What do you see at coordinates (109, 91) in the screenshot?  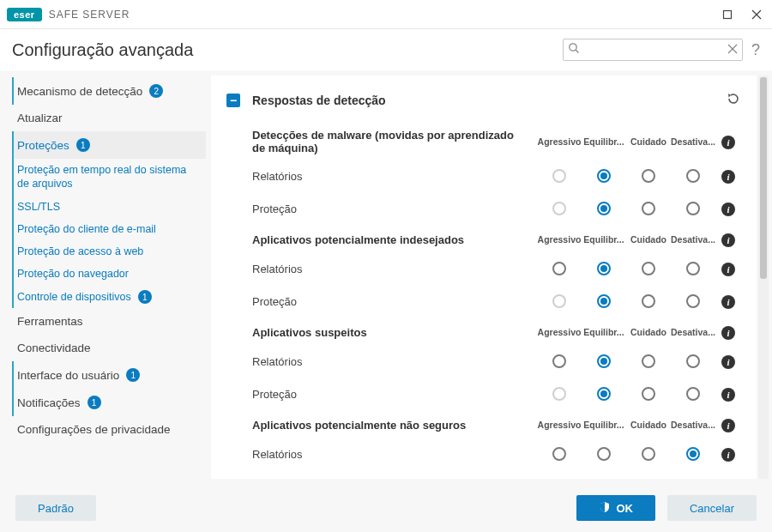 I see `sidebar-item-detection-engine: Mecanismo de detecção2` at bounding box center [109, 91].